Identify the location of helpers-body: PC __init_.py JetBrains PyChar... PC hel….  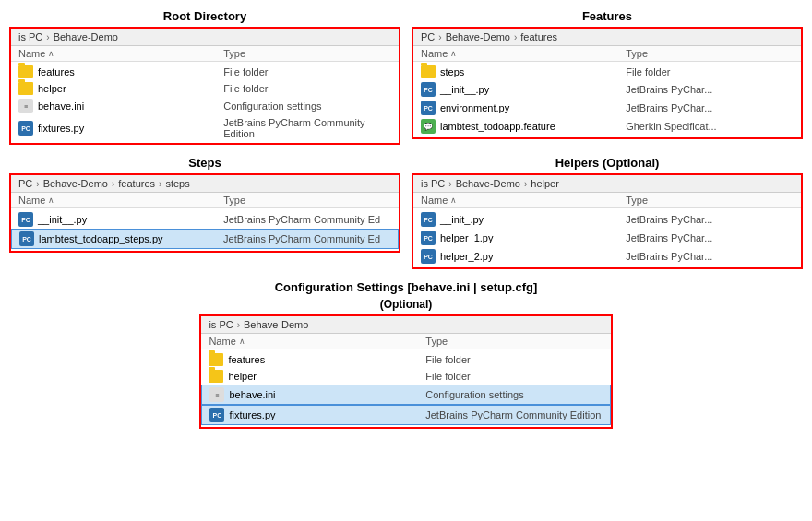
(607, 238).